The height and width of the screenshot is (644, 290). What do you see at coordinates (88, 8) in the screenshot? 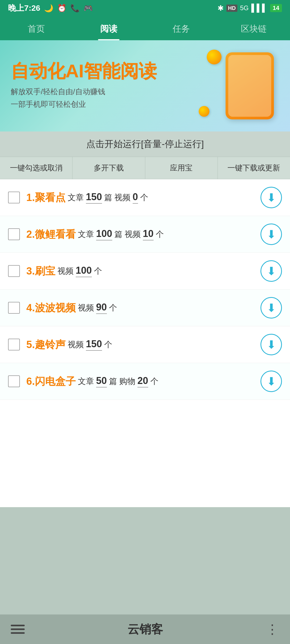
I see `game-icon: 🎮` at bounding box center [88, 8].